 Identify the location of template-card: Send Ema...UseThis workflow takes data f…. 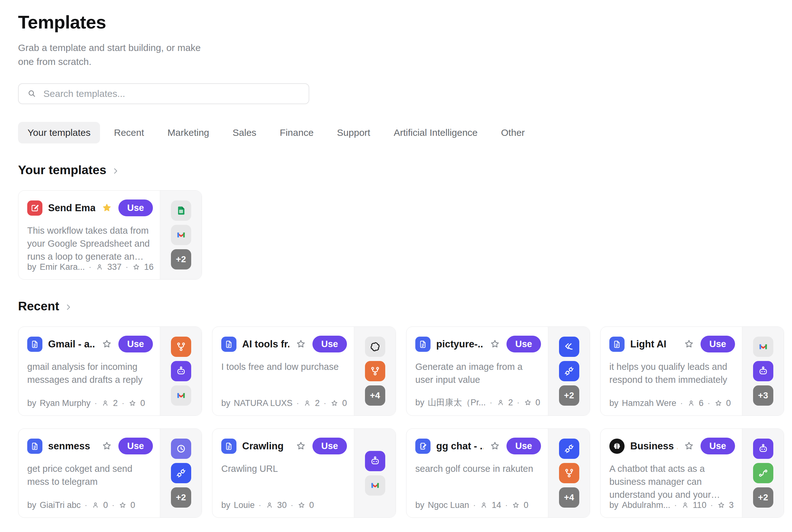
(110, 235).